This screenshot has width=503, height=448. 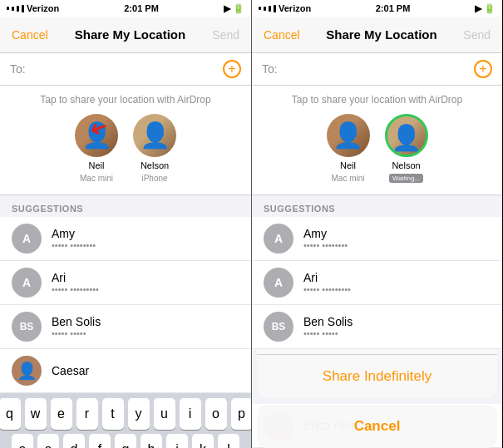 I want to click on avatar-ben-r: BS, so click(x=279, y=327).